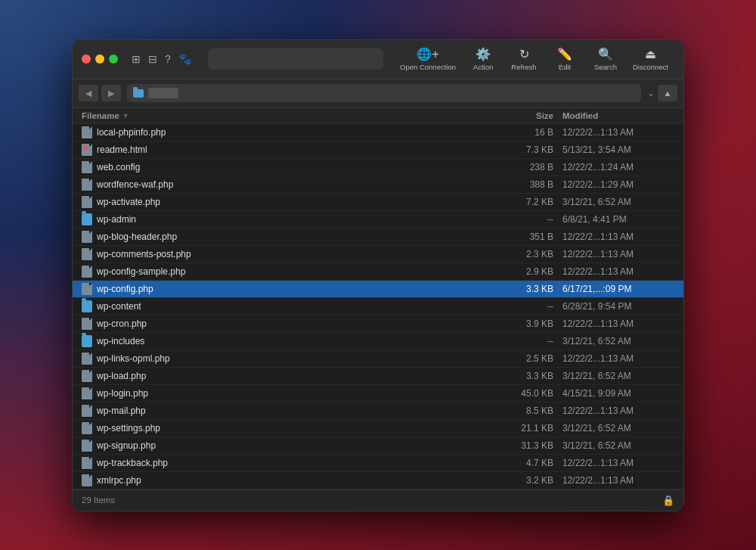  Describe the element at coordinates (378, 377) in the screenshot. I see `table-row: wp-load.php3.3 KB3/12/21, 6:52 AM` at that location.